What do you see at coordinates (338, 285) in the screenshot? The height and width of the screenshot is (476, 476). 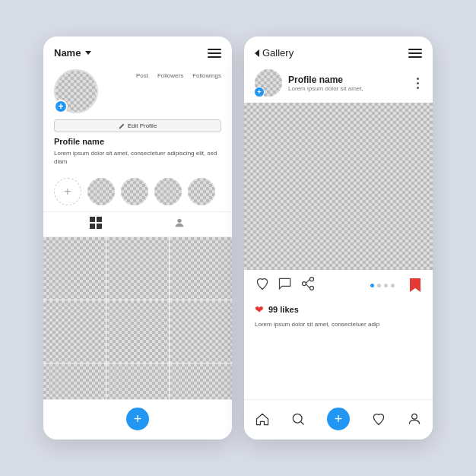 I see `action-row` at bounding box center [338, 285].